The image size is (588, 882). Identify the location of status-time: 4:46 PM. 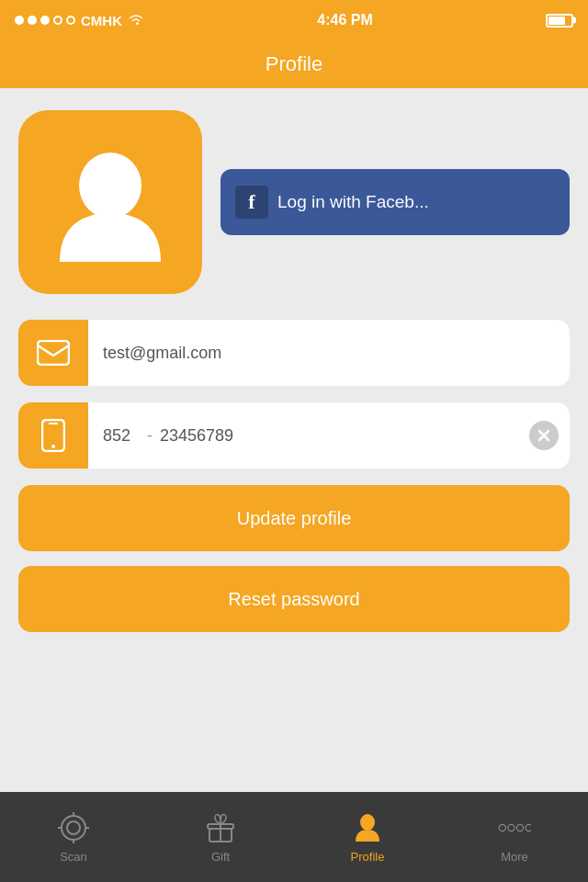
(345, 20).